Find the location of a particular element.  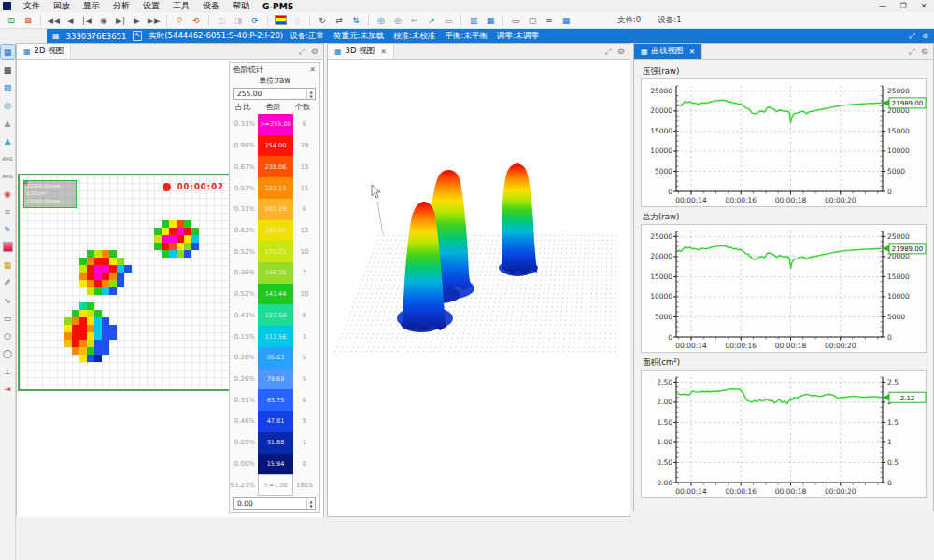

rail-ellipse-icon: ◯ is located at coordinates (7, 353).